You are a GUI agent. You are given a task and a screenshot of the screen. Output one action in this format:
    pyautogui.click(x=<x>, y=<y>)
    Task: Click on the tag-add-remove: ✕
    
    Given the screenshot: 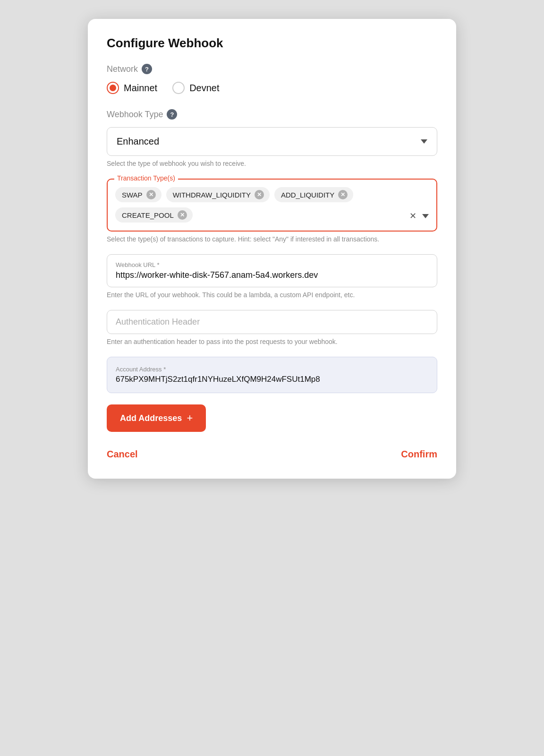 What is the action you would take?
    pyautogui.click(x=343, y=195)
    